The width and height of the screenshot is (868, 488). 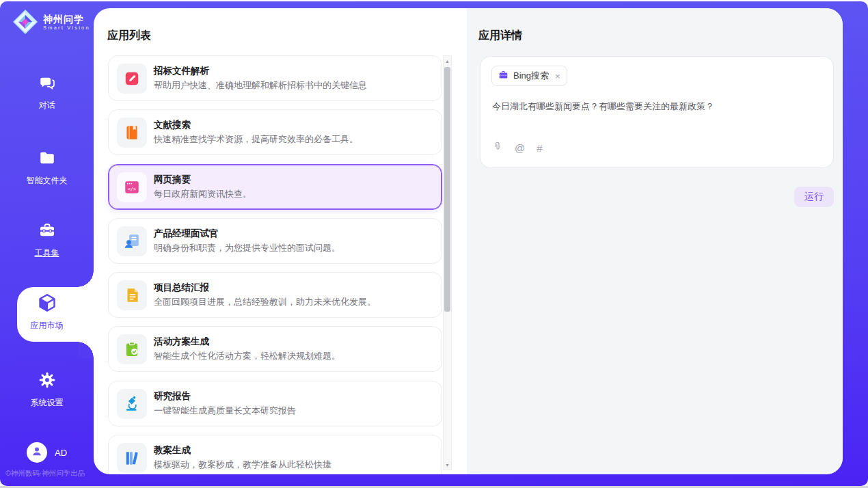 I want to click on app-card-description: 智能生成个性化活动方案，轻松解决规划难题。, so click(x=247, y=356).